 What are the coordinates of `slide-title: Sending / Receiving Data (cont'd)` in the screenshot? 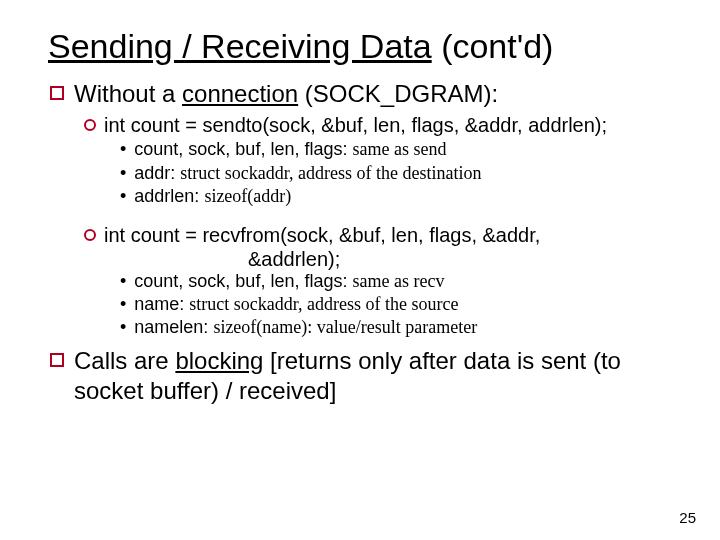 It's located at (364, 46).